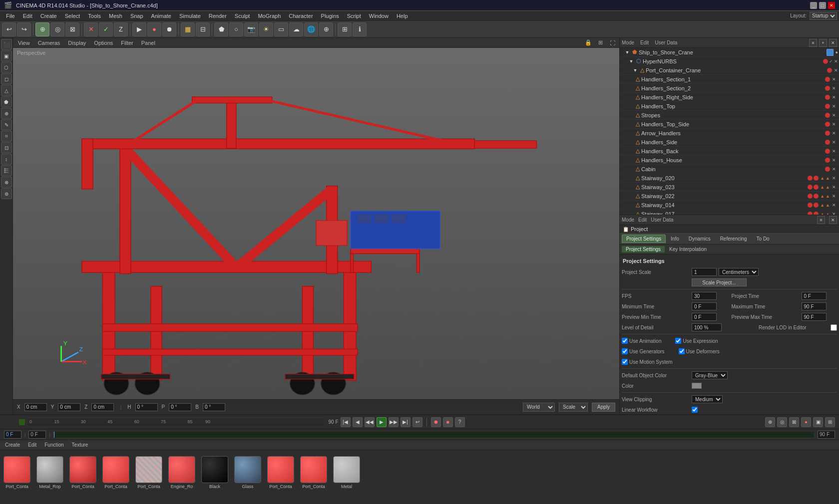 This screenshot has height=504, width=839. What do you see at coordinates (6, 90) in the screenshot?
I see `left-tool-5: △` at bounding box center [6, 90].